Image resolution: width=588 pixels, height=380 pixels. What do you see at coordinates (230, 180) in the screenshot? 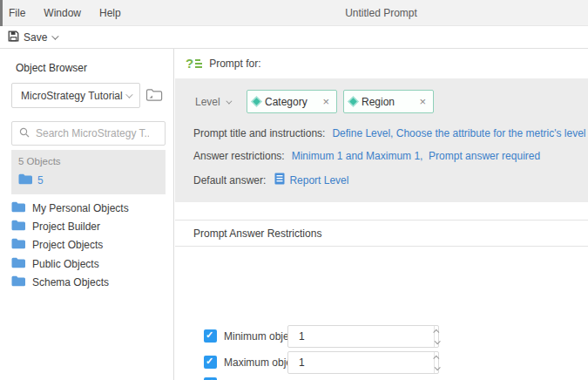
I see `default-answer-label: Default answer:` at bounding box center [230, 180].